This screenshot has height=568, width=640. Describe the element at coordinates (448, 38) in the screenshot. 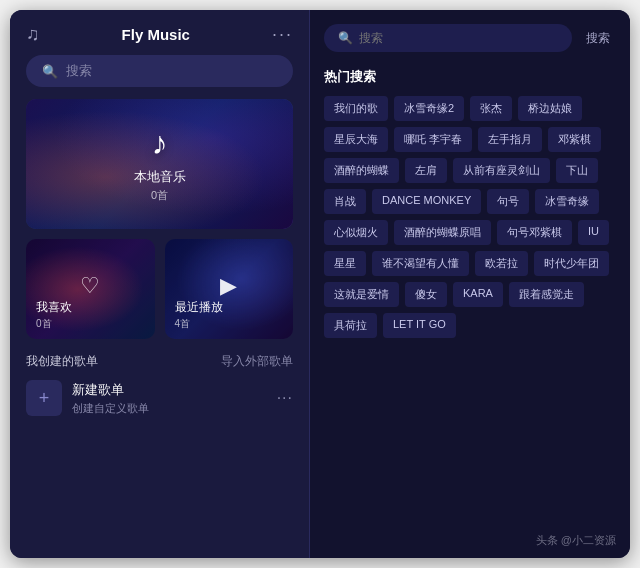

I see `right-search-input-wrap: 🔍` at that location.